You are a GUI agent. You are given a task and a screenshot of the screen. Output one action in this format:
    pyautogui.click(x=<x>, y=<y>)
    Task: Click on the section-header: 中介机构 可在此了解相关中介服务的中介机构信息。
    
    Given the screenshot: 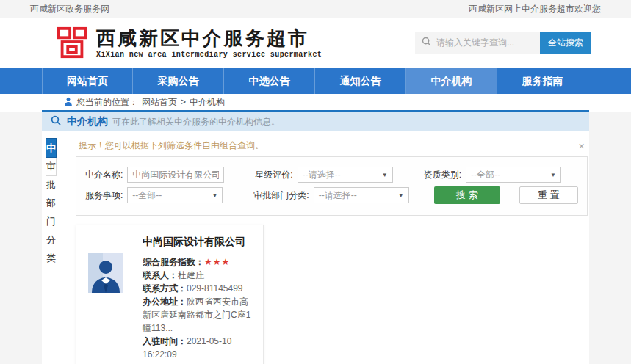 What is the action you would take?
    pyautogui.click(x=316, y=122)
    